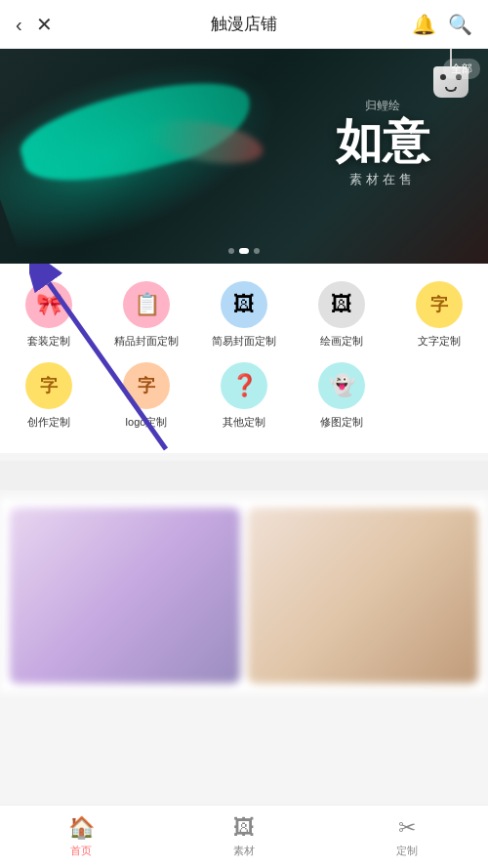  I want to click on category-label-painting: 绘画定制, so click(342, 342).